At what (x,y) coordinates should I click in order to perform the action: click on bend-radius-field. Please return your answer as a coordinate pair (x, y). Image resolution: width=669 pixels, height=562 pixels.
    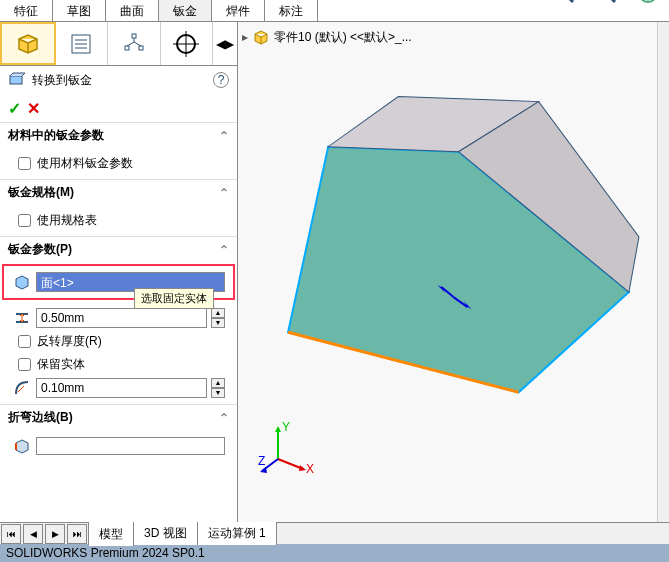
    Looking at the image, I should click on (122, 388).